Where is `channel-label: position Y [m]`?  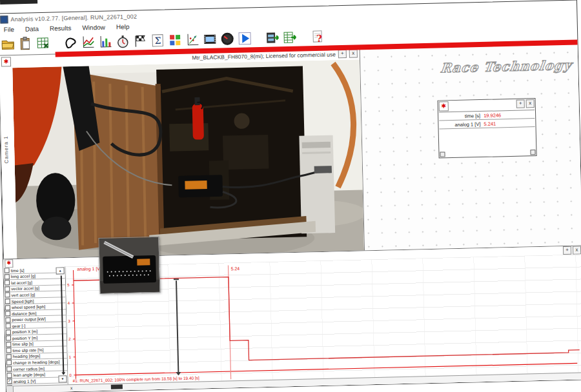 channel-label: position Y [m] is located at coordinates (25, 338).